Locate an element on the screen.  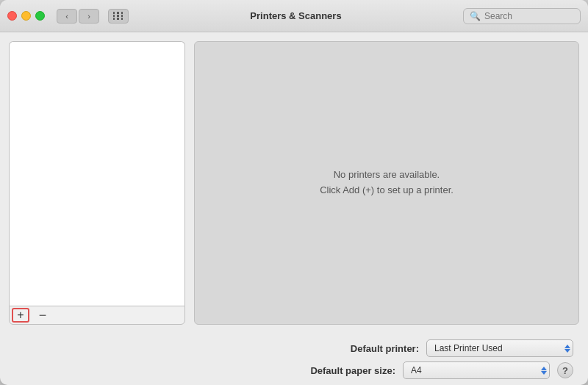
bottom-controls: Default printer: Last Printer Used No Pr… is located at coordinates (294, 359).